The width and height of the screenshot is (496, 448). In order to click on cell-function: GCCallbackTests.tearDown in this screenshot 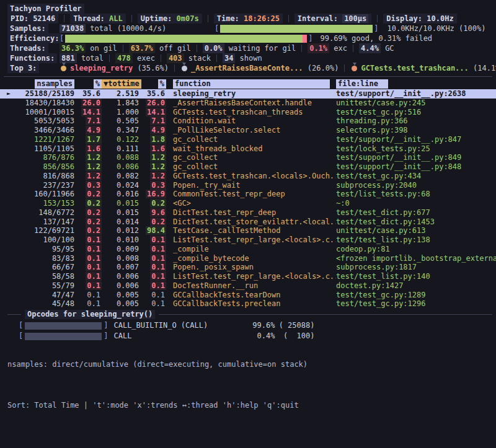, I will do `click(251, 295)`.